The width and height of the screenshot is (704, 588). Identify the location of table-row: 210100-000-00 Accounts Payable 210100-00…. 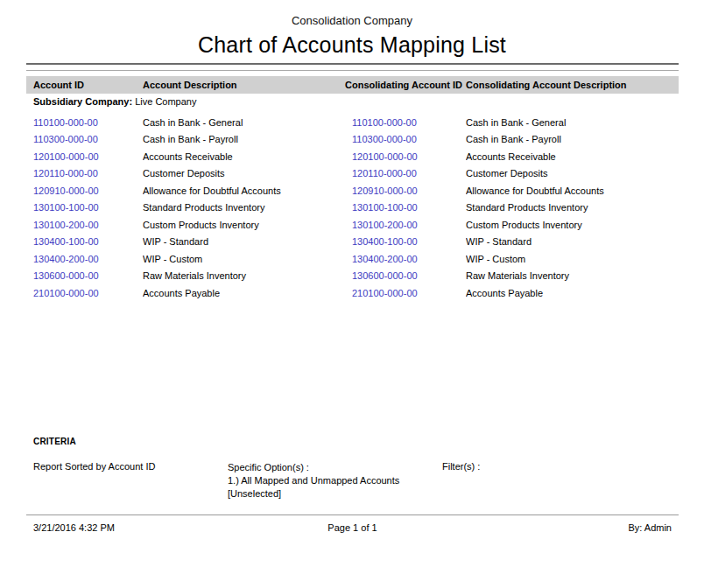
(352, 293).